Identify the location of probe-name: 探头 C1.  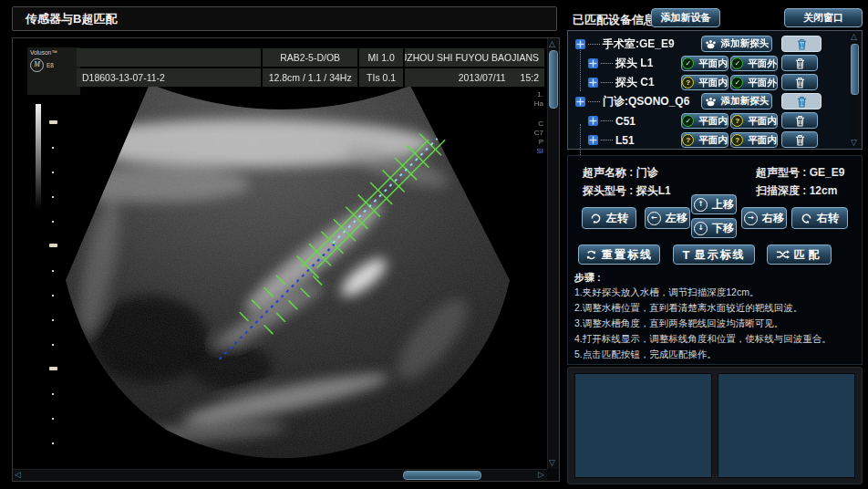
(635, 82).